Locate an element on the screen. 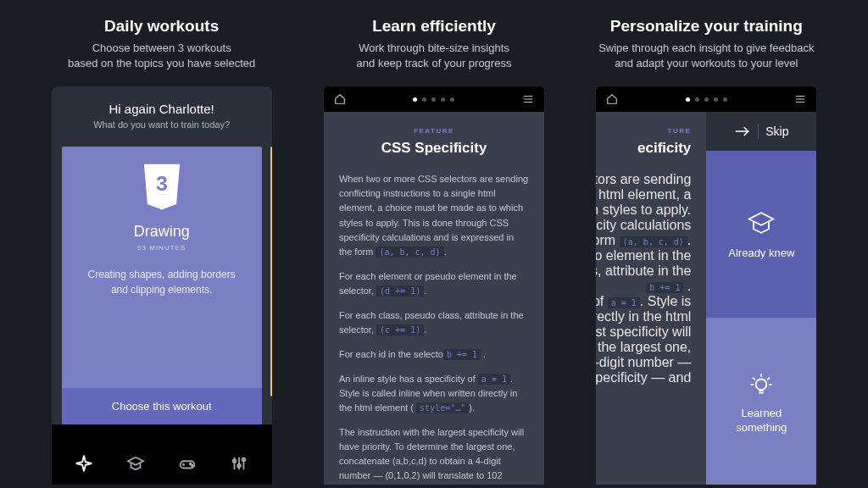 This screenshot has width=868, height=488. article-tag: TURE is located at coordinates (643, 130).